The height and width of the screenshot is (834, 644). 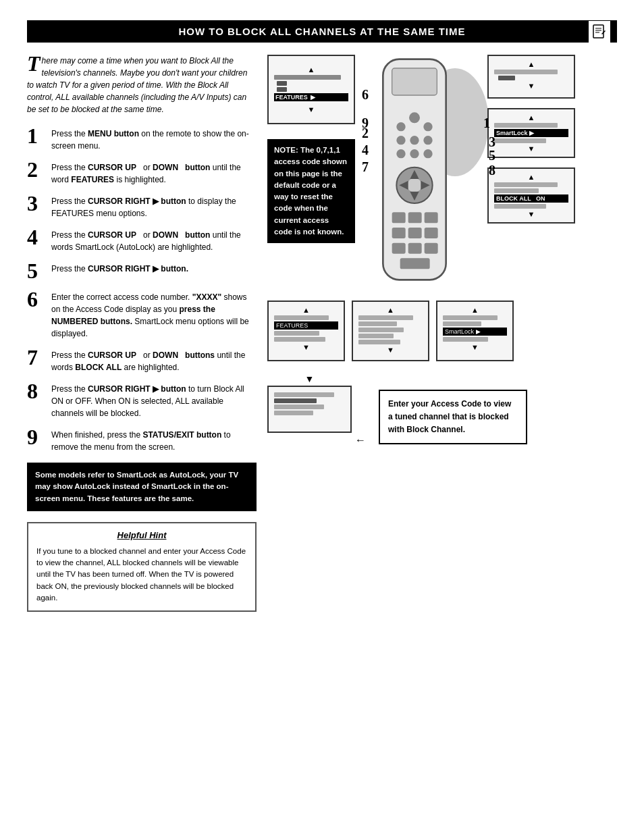 I want to click on step-7-text: Press the CURSOR UP or DOWN buttons unti…, so click(x=154, y=360).